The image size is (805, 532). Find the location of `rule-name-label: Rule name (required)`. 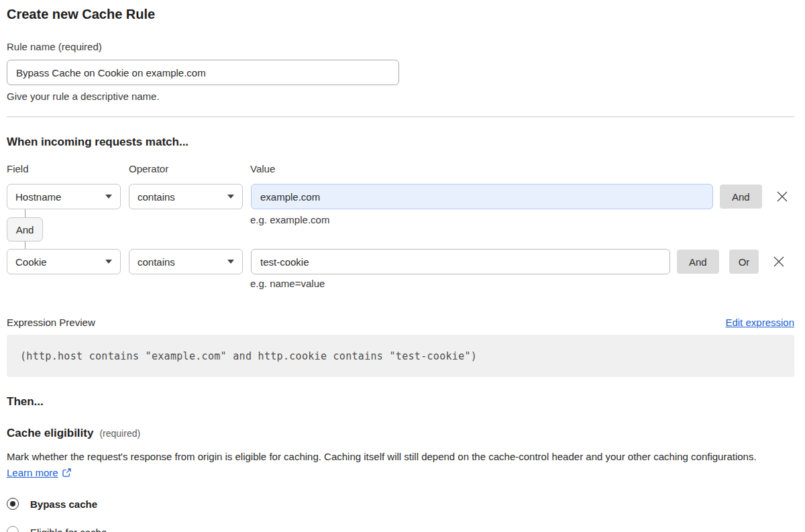

rule-name-label: Rule name (required) is located at coordinates (400, 47).